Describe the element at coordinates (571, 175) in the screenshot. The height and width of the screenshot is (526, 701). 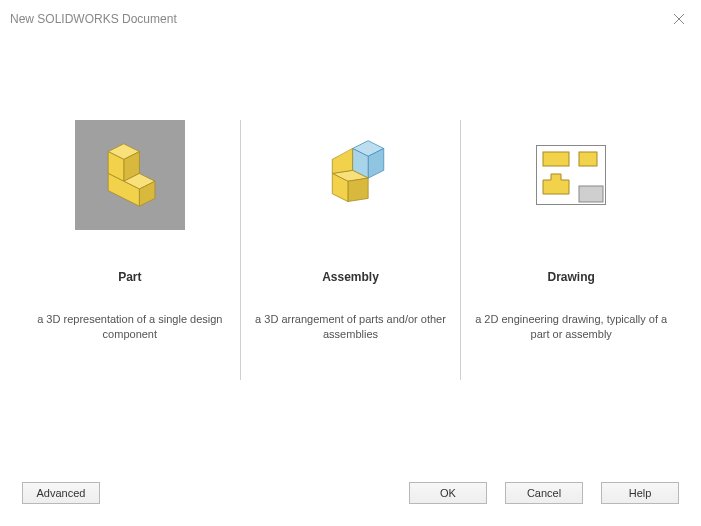
I see `drawing-icon` at that location.